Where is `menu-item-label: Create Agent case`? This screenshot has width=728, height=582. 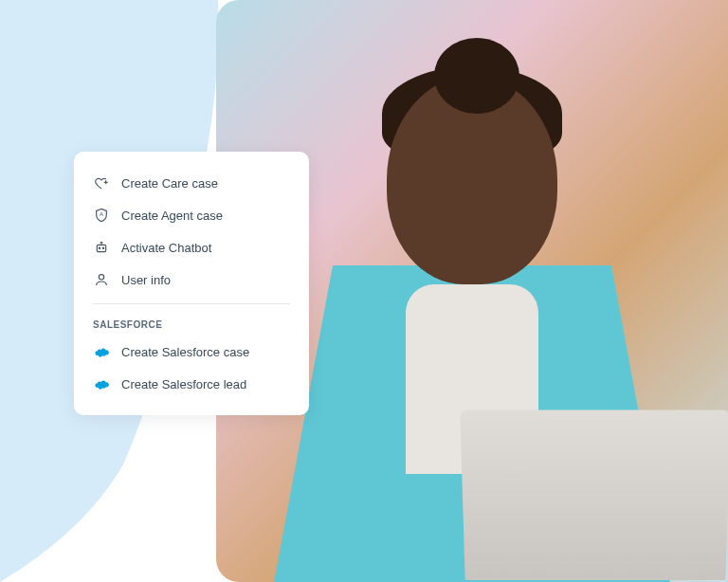 menu-item-label: Create Agent case is located at coordinates (173, 216).